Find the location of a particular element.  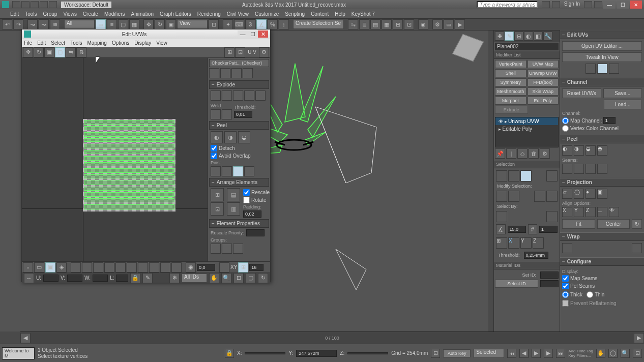

seam3-icon is located at coordinates (591, 169).